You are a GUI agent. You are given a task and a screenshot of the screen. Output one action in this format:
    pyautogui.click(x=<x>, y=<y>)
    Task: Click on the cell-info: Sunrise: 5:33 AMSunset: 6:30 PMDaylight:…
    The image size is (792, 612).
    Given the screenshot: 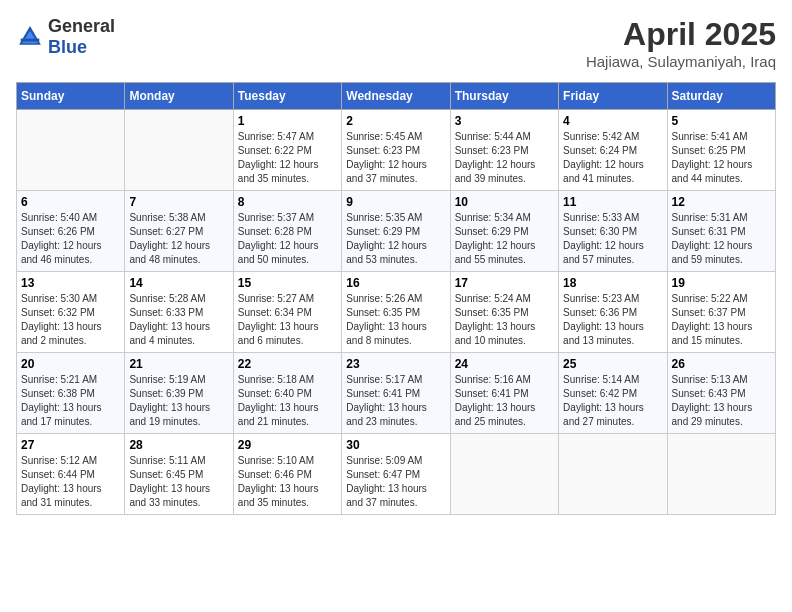 What is the action you would take?
    pyautogui.click(x=612, y=239)
    